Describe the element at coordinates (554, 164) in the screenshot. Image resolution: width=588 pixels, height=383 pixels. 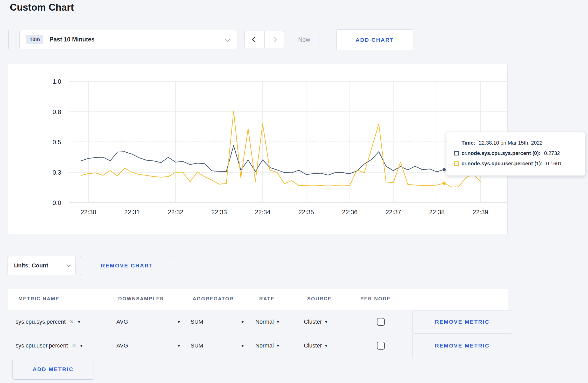
I see `tooltip-series-value: 0.1601` at that location.